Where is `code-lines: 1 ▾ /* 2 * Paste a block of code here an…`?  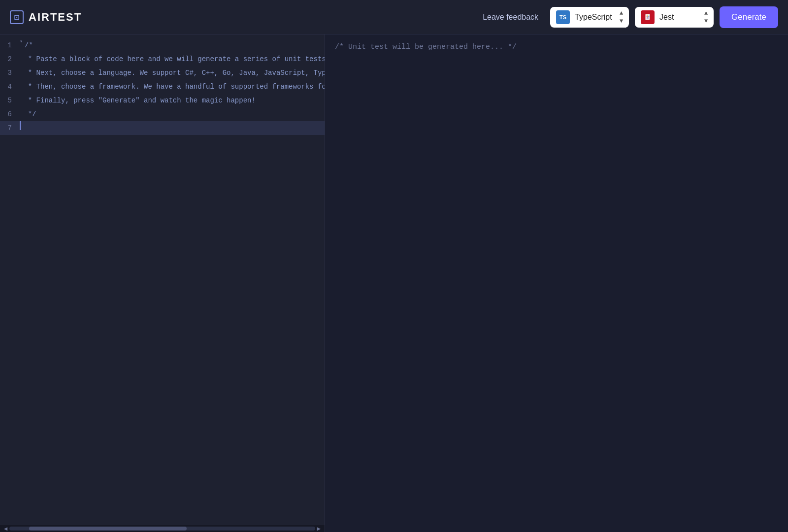
code-lines: 1 ▾ /* 2 * Paste a block of code here an… is located at coordinates (163, 87).